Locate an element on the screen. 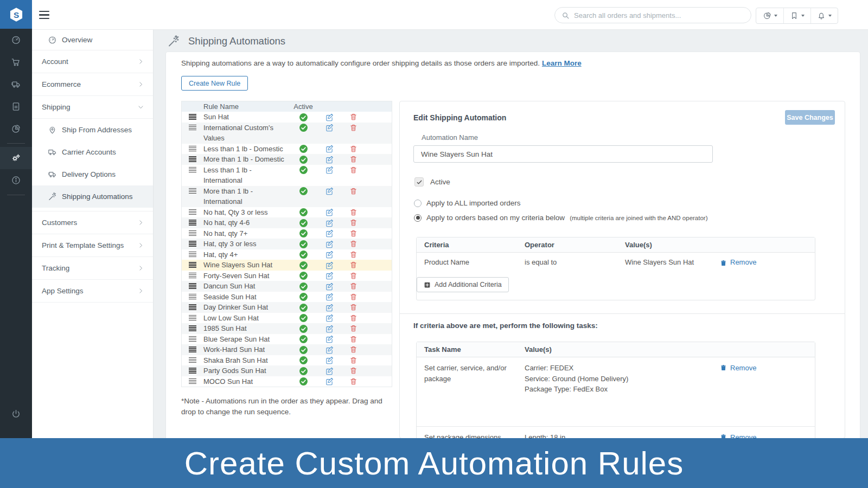  info-icon is located at coordinates (16, 180).